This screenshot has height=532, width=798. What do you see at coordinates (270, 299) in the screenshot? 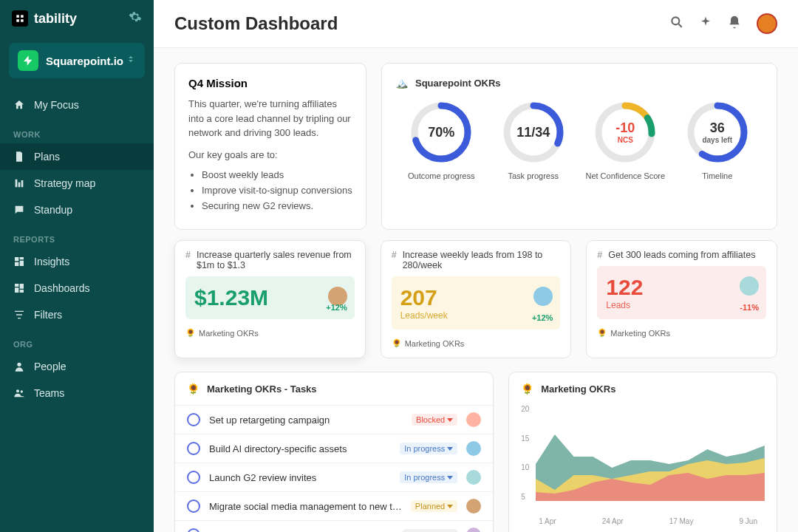
I see `kpi-card-revenue: #Increase quarterly sales revenue from $…` at bounding box center [270, 299].